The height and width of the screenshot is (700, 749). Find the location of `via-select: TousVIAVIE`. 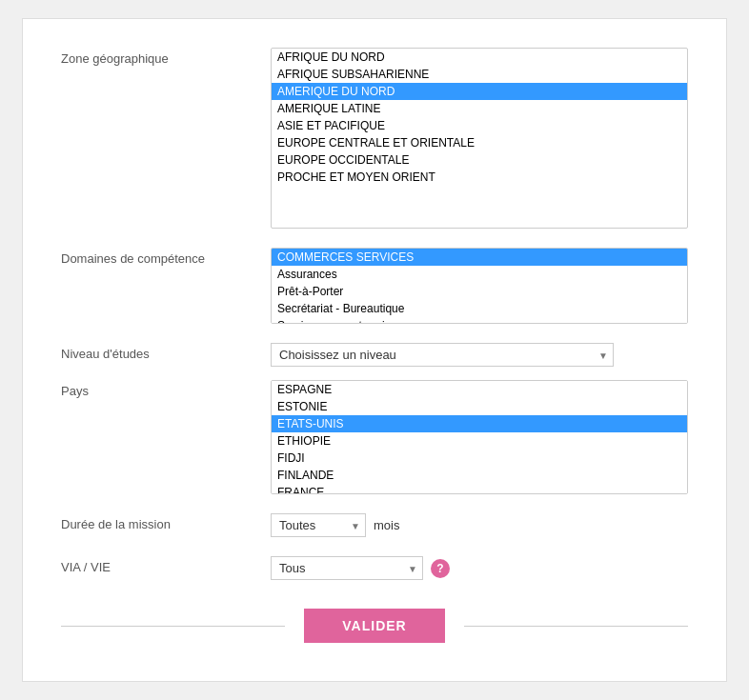

via-select: TousVIAVIE is located at coordinates (347, 568).